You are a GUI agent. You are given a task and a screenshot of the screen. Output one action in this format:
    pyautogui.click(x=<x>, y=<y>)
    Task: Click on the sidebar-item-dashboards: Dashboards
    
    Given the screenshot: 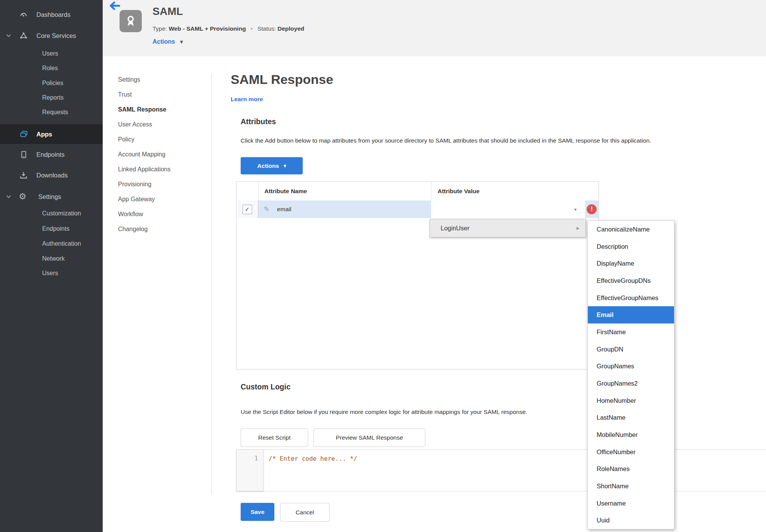 What is the action you would take?
    pyautogui.click(x=51, y=15)
    